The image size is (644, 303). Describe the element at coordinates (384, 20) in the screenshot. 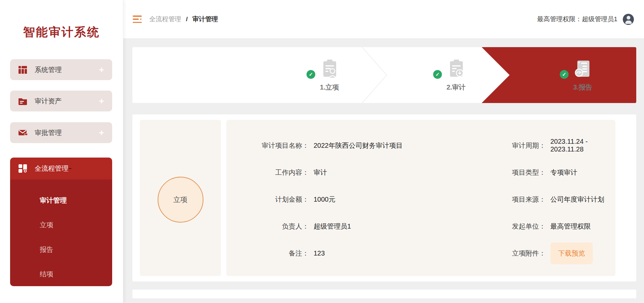

I see `topbar: 全流程管理 / 审计管理 最高管理权限：超级管理员1` at that location.